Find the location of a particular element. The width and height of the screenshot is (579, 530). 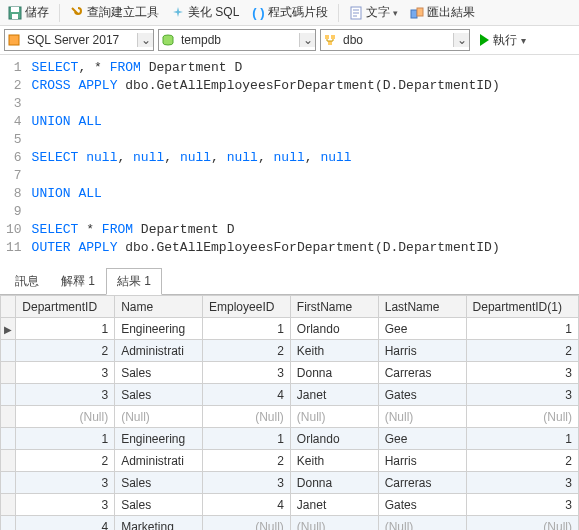

column-header: DepartmentID(1) is located at coordinates (522, 307).